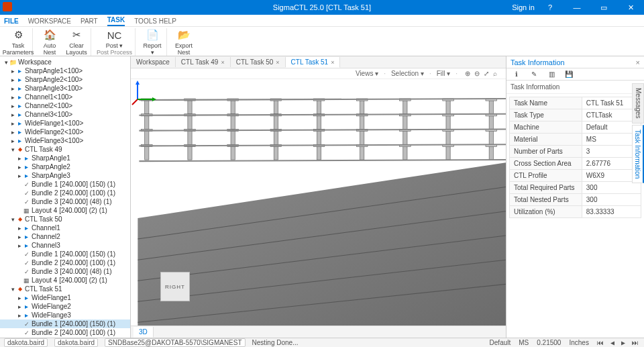 Image resolution: width=644 pixels, height=347 pixels. I want to click on tree-item: ▸SharpAngle1, so click(65, 158).